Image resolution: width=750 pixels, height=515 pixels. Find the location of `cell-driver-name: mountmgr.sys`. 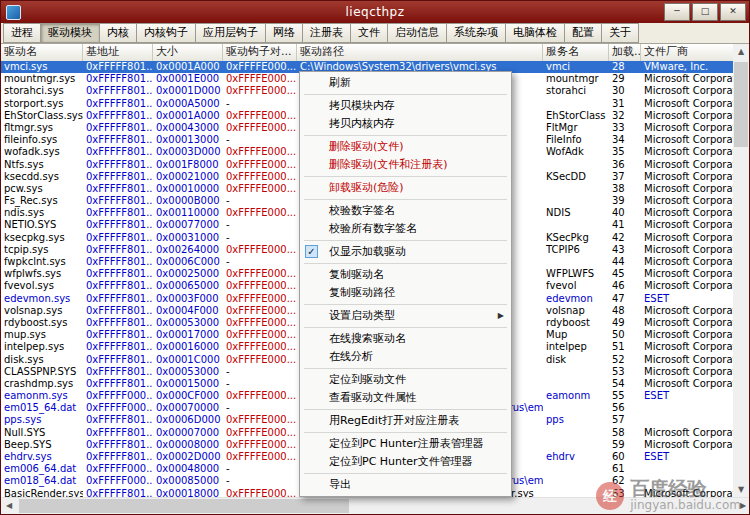

cell-driver-name: mountmgr.sys is located at coordinates (42, 79).